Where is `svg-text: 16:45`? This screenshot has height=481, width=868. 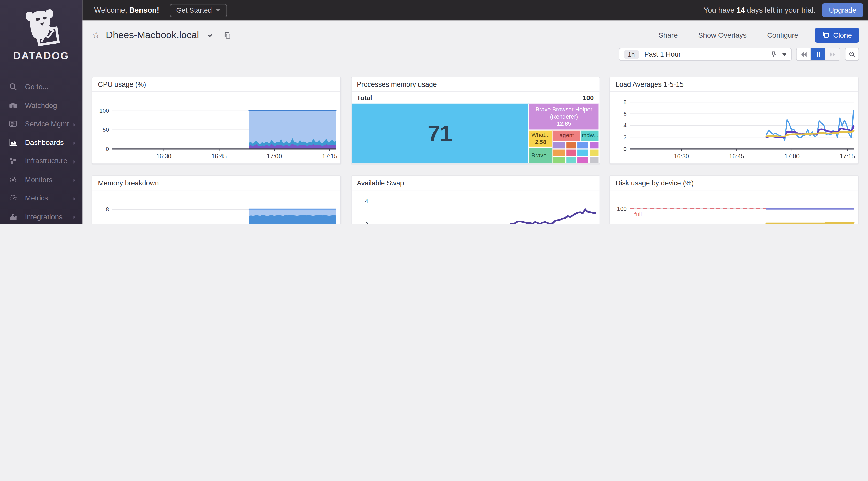 svg-text: 16:45 is located at coordinates (219, 156).